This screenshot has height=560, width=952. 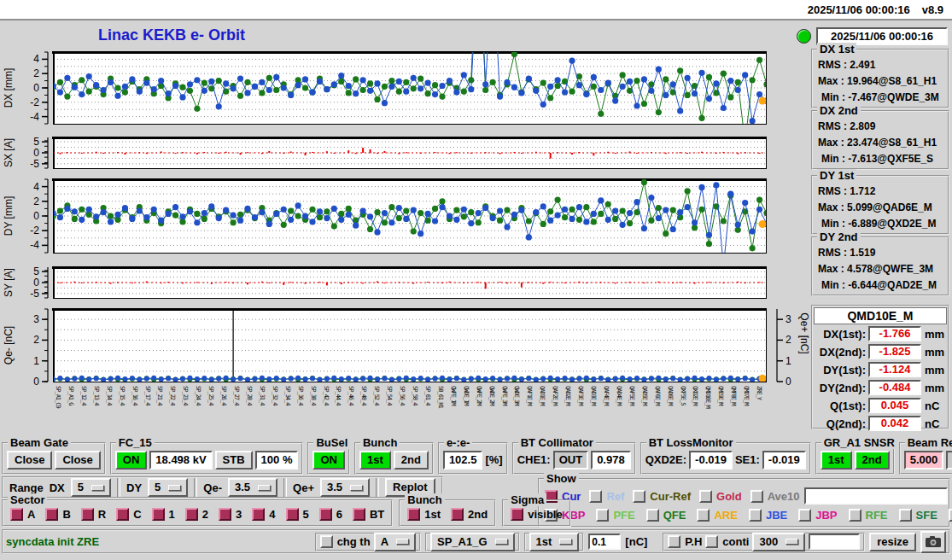 What do you see at coordinates (329, 460) in the screenshot?
I see `busel-on-button: ON` at bounding box center [329, 460].